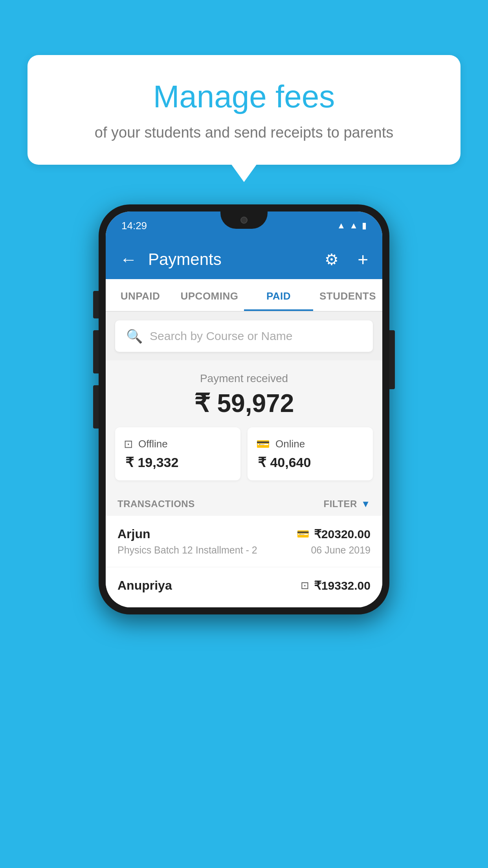 The width and height of the screenshot is (488, 868). I want to click on tab-unpaid: UNPAID, so click(140, 295).